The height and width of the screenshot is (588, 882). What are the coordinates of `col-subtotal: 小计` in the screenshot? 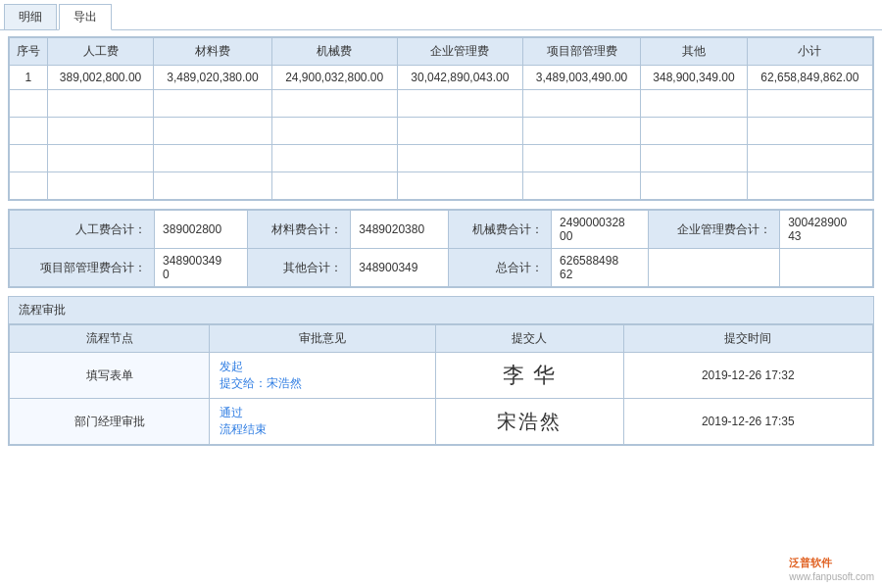 It's located at (809, 52).